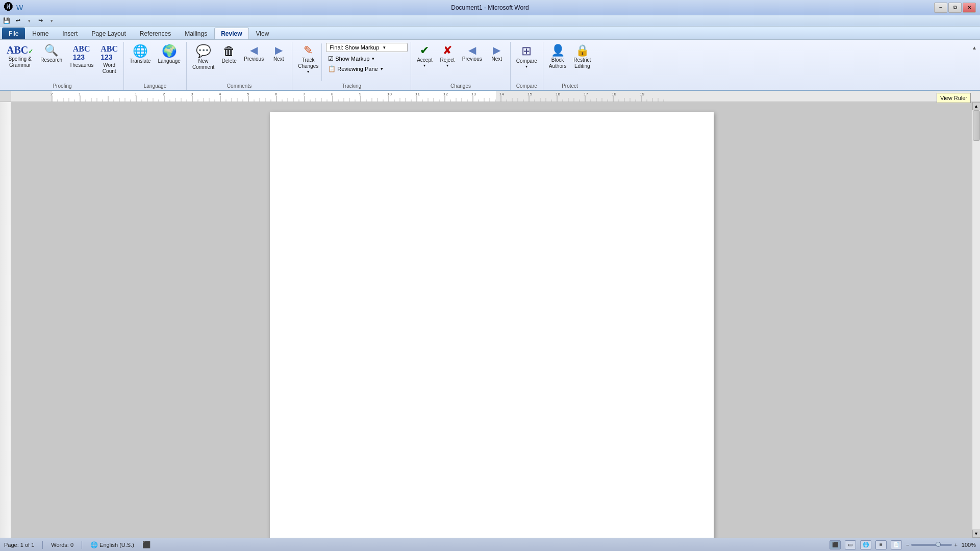 Image resolution: width=980 pixels, height=551 pixels. I want to click on word-logo-icon: 🅦, so click(9, 7).